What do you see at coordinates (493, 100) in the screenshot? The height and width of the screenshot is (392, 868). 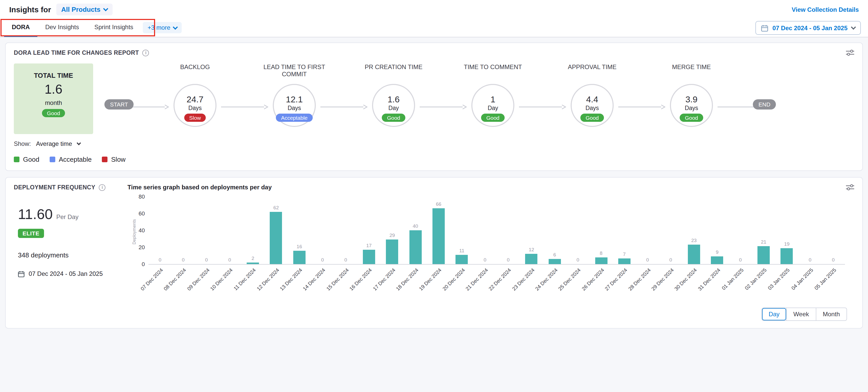 I see `stage-value: 1` at bounding box center [493, 100].